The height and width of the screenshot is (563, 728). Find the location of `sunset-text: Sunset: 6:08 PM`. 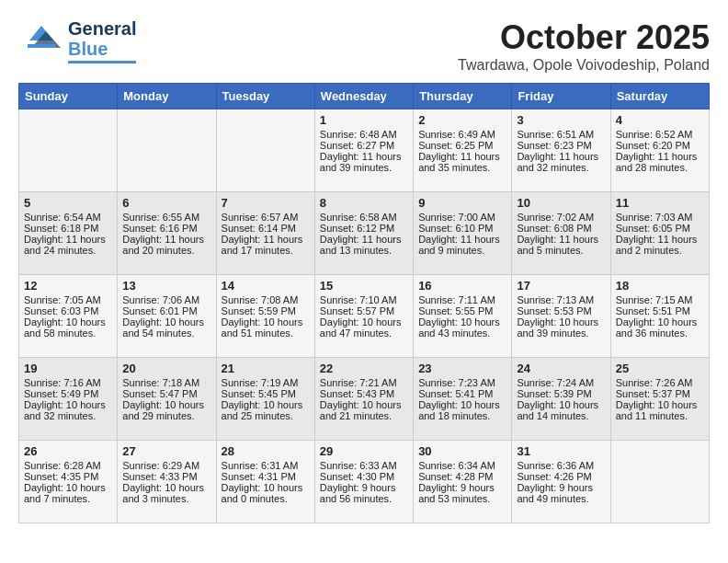

sunset-text: Sunset: 6:08 PM is located at coordinates (561, 228).